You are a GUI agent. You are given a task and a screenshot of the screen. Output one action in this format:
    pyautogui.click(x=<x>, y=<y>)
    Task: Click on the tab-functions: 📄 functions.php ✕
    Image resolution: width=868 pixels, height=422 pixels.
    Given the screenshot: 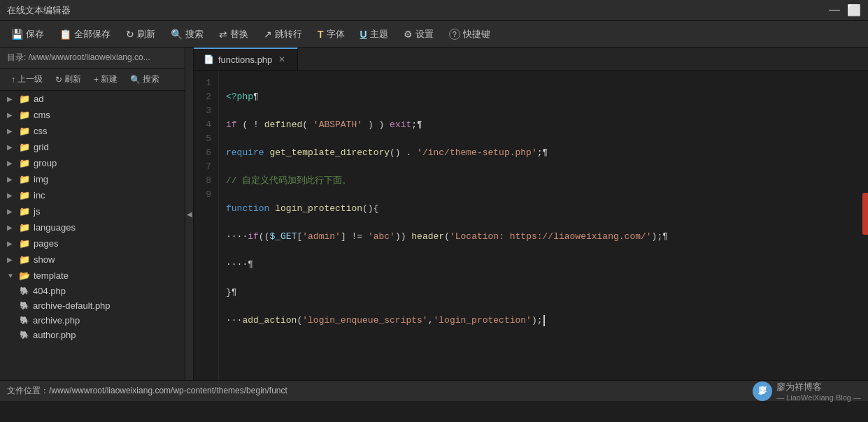 What is the action you would take?
    pyautogui.click(x=246, y=59)
    